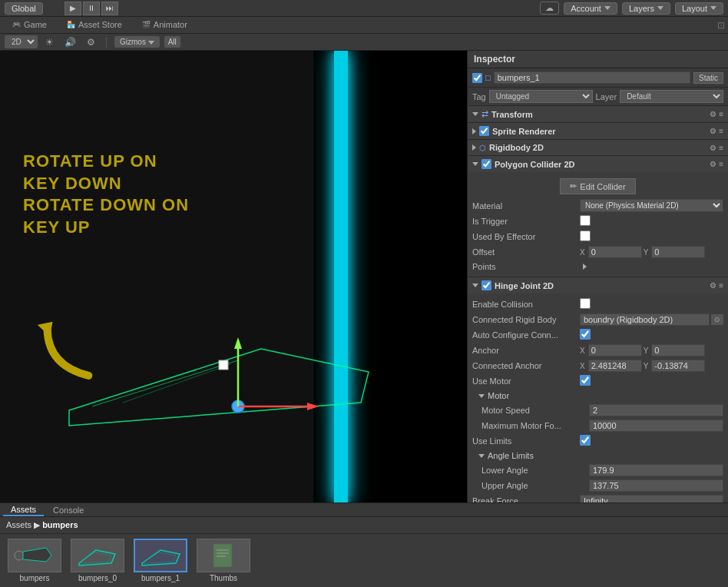 This screenshot has height=587, width=728. Describe the element at coordinates (645, 320) in the screenshot. I see `connected-rigidbody-input` at that location.